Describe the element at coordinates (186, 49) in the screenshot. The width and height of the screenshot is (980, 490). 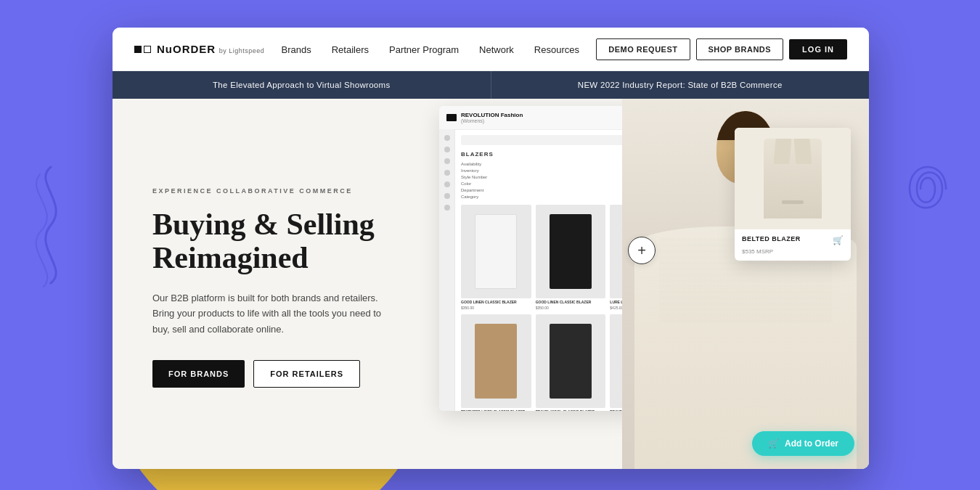
I see `logo-brand-name: NuORDER` at that location.